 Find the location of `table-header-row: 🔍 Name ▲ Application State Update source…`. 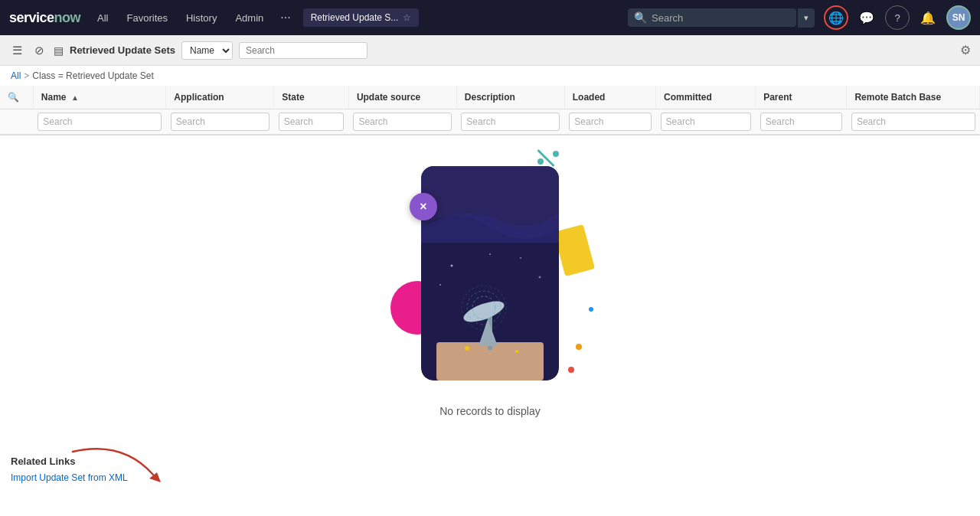

table-header-row: 🔍 Name ▲ Application State Update source… is located at coordinates (490, 98).